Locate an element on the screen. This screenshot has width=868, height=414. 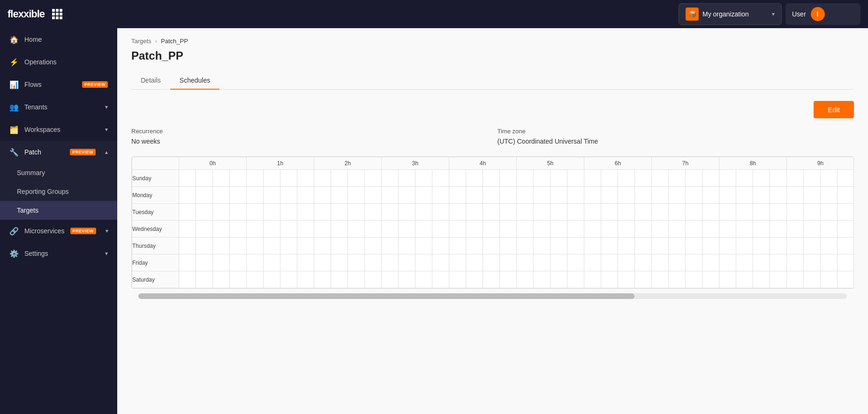
edit-button: Edit is located at coordinates (834, 110).